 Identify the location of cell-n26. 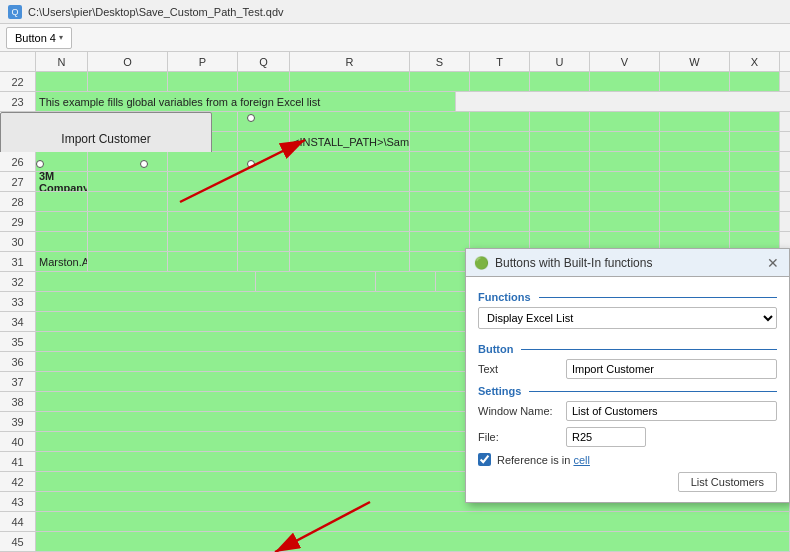
(62, 162).